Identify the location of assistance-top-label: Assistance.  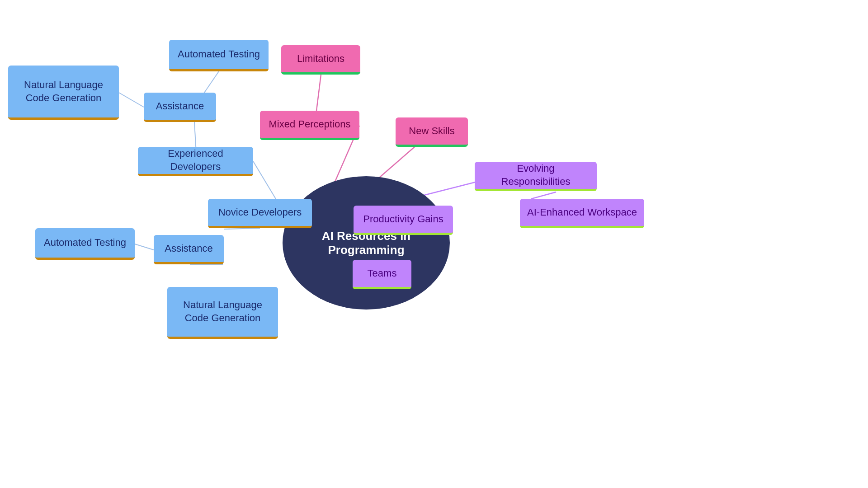
(180, 107).